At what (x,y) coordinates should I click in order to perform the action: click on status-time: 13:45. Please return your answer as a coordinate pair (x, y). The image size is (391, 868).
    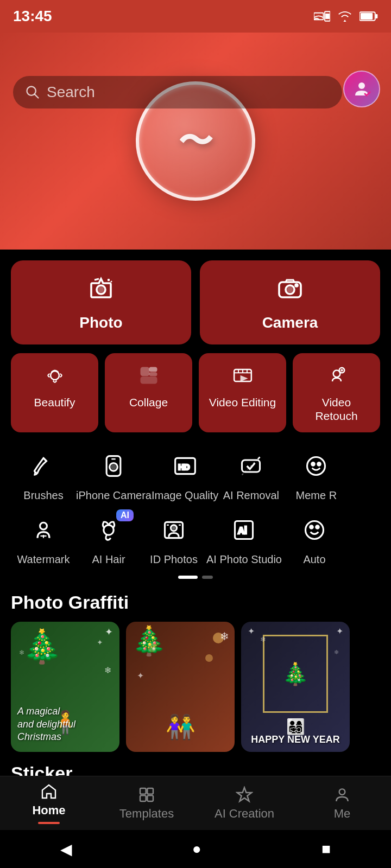
    Looking at the image, I should click on (33, 16).